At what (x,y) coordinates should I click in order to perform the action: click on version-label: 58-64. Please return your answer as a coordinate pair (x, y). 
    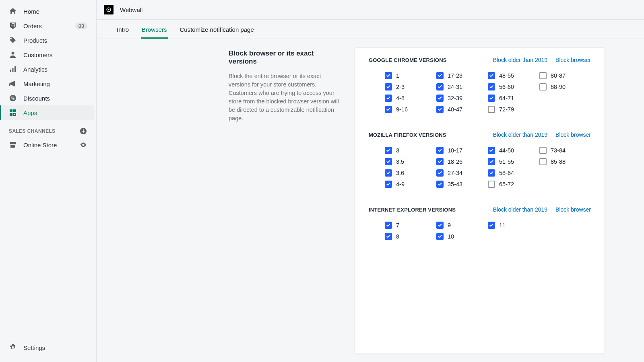
    Looking at the image, I should click on (506, 173).